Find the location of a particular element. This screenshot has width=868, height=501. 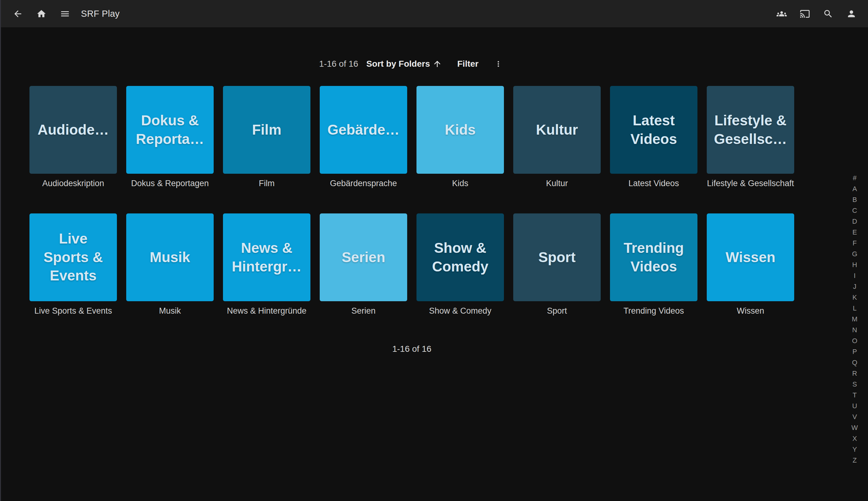

page-title: SRF Play is located at coordinates (100, 14).